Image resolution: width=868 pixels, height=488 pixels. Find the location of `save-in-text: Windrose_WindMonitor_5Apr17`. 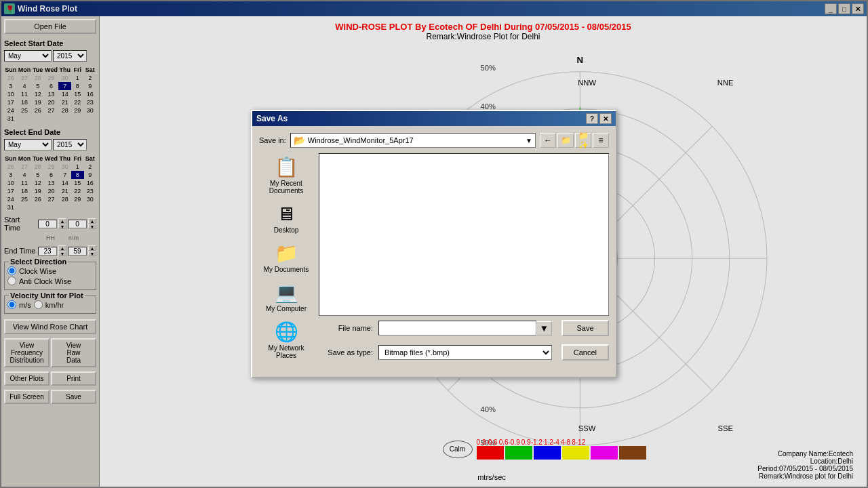

save-in-text: Windrose_WindMonitor_5Apr17 is located at coordinates (416, 140).